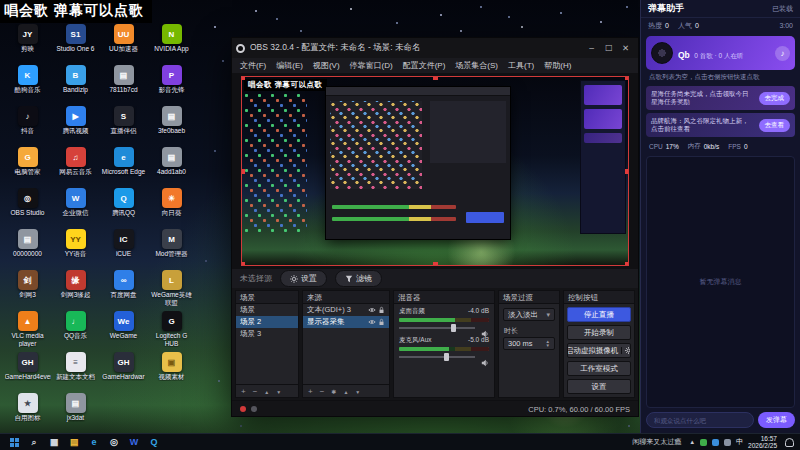  What do you see at coordinates (124, 126) in the screenshot?
I see `desktop-icon: S直播伴侣` at bounding box center [124, 126].